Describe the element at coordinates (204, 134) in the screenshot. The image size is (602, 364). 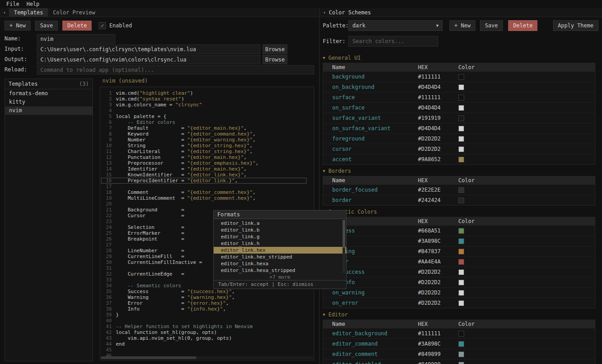
I see `code-line-8: 8 Keyword = "{editor_command.hex}",` at that location.